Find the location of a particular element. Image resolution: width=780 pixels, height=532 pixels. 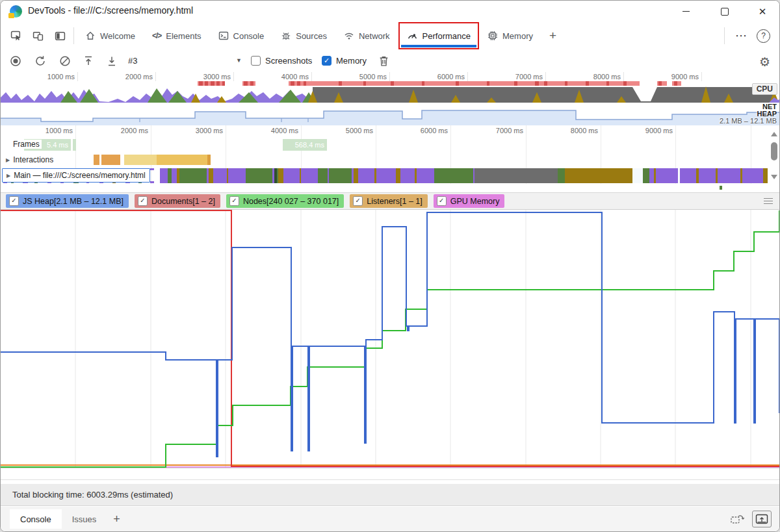

memory-checkbox: ✓ is located at coordinates (326, 61).